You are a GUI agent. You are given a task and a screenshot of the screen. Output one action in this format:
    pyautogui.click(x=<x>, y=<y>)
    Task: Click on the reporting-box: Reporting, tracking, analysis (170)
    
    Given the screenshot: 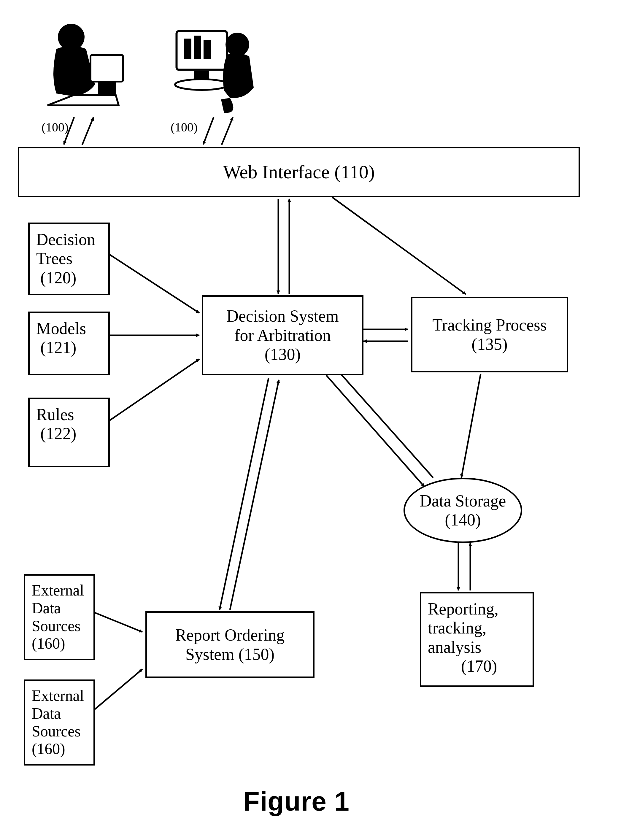 What is the action you would take?
    pyautogui.click(x=477, y=640)
    